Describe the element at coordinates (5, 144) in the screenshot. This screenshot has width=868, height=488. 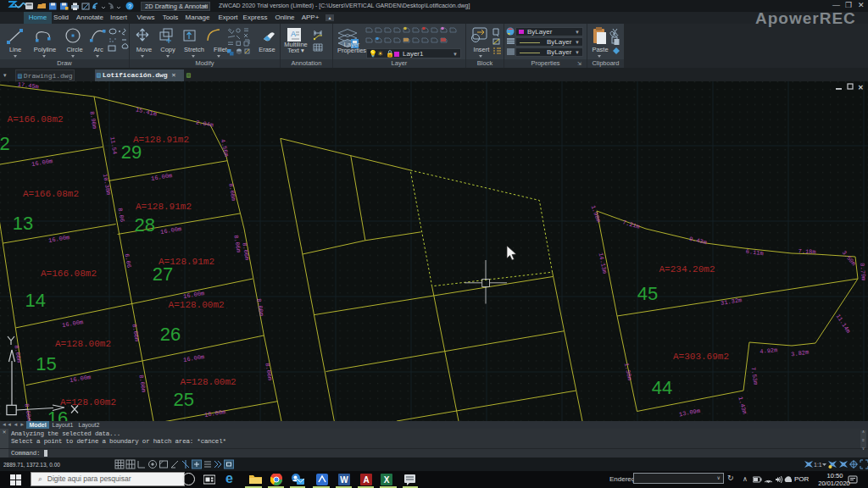
I see `svg-text: 2` at that location.